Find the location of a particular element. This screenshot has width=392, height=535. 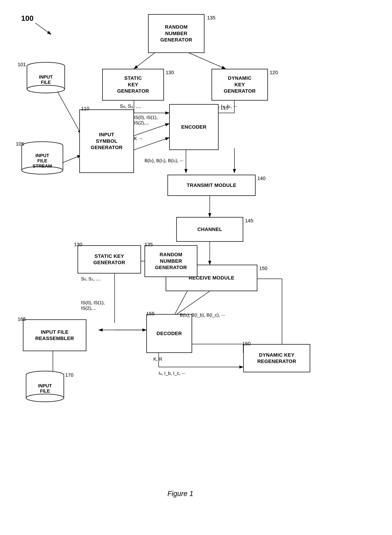

input-symbol-generator-number: 110 is located at coordinates (85, 109).